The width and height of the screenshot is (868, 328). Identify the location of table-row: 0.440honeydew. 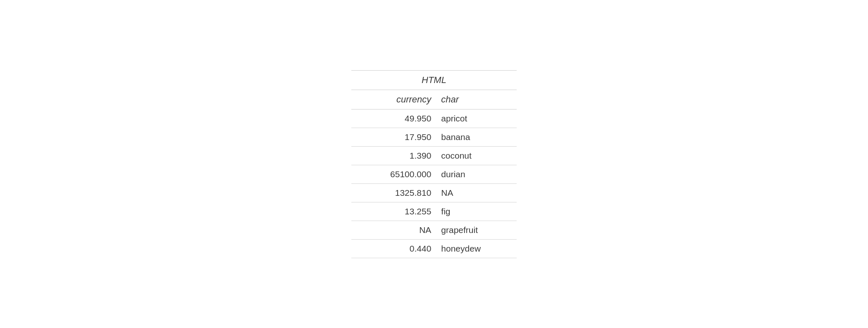
(434, 249).